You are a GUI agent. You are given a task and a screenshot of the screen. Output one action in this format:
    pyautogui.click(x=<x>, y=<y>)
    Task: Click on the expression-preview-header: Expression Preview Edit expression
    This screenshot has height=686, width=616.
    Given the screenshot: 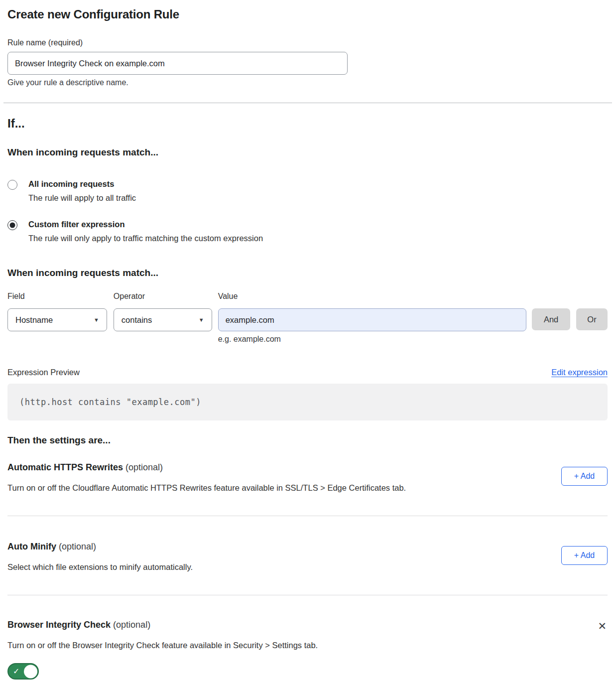 What is the action you would take?
    pyautogui.click(x=308, y=373)
    